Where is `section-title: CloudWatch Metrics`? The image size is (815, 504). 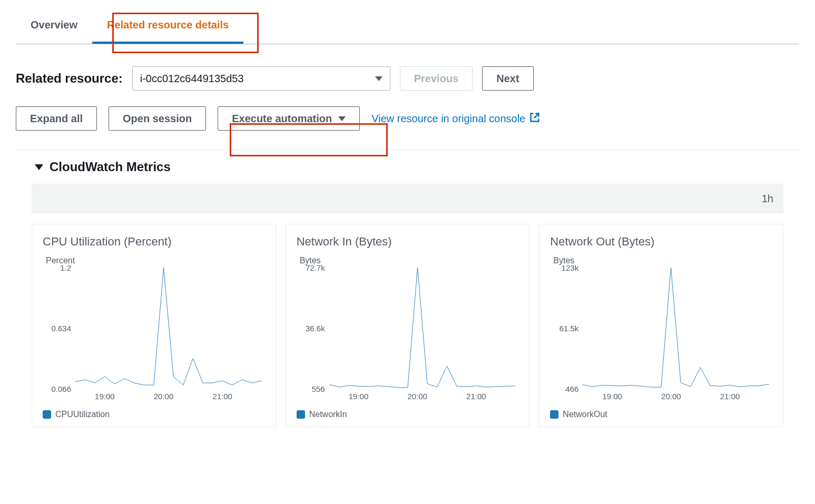
section-title: CloudWatch Metrics is located at coordinates (110, 167).